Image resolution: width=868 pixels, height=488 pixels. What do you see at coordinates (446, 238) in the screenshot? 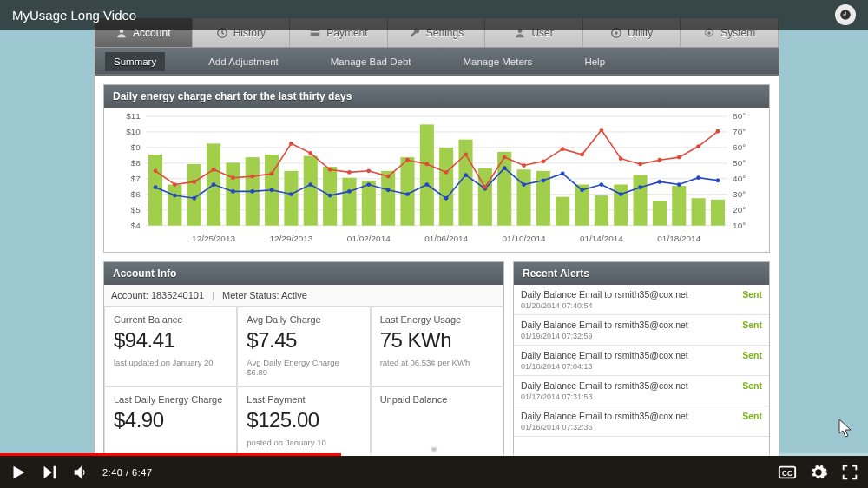
I see `svg-text: 01/06/2014` at bounding box center [446, 238].